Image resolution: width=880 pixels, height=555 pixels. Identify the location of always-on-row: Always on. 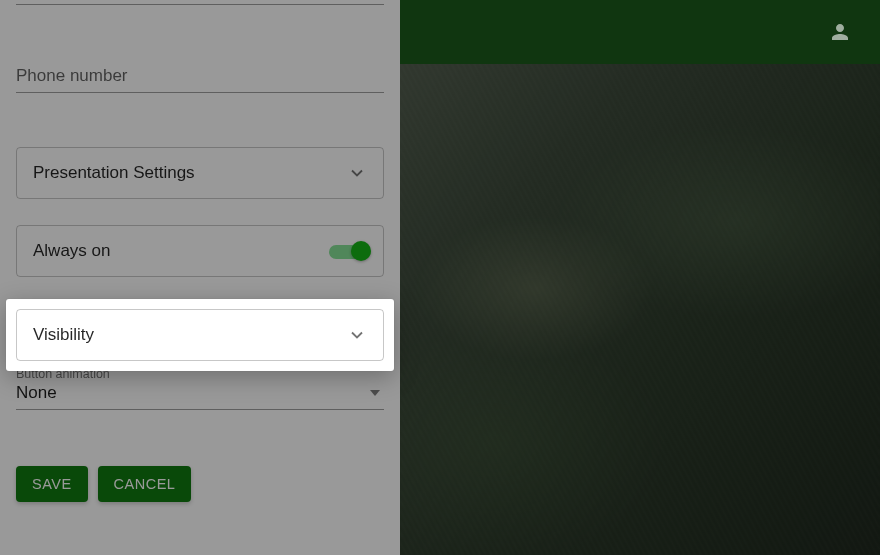
(200, 251).